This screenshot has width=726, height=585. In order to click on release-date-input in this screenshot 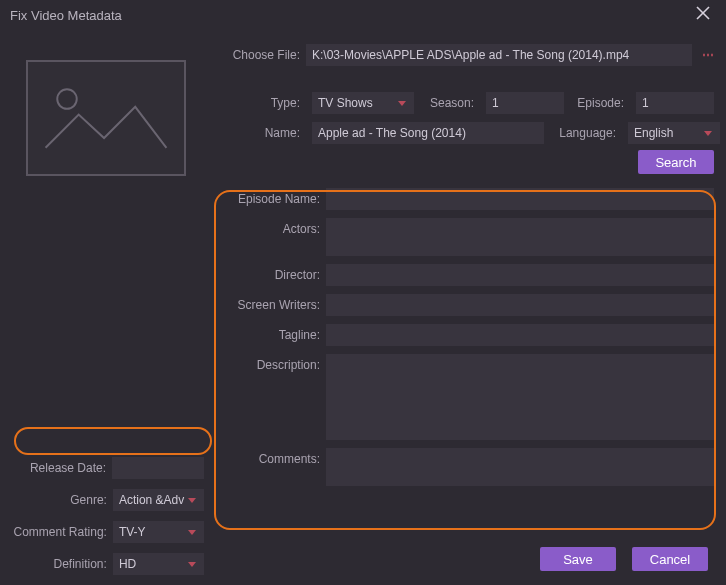, I will do `click(158, 468)`.